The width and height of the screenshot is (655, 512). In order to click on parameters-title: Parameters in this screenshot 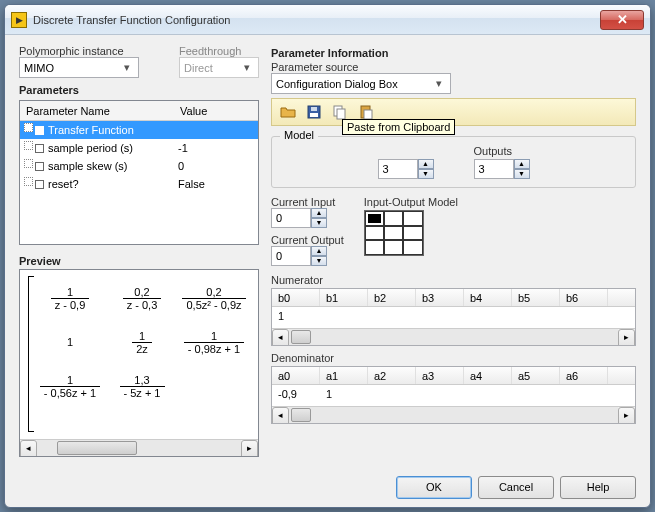, I will do `click(139, 90)`.